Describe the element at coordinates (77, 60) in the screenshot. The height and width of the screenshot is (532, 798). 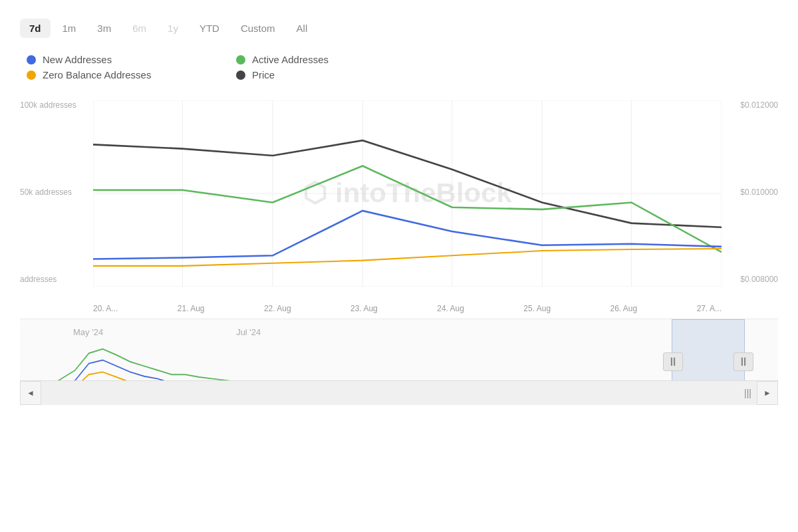
I see `legend-label-new-addresses: New Addresses` at that location.